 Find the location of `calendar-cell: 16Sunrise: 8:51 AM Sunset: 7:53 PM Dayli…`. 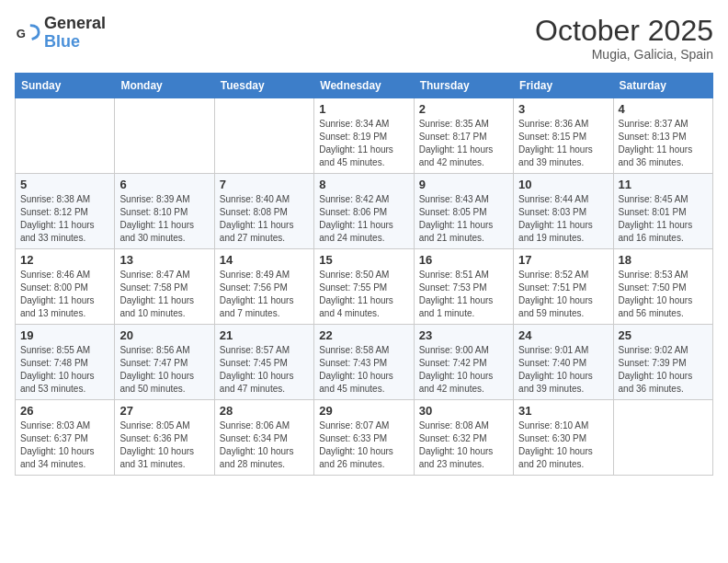

calendar-cell: 16Sunrise: 8:51 AM Sunset: 7:53 PM Dayli… is located at coordinates (463, 287).